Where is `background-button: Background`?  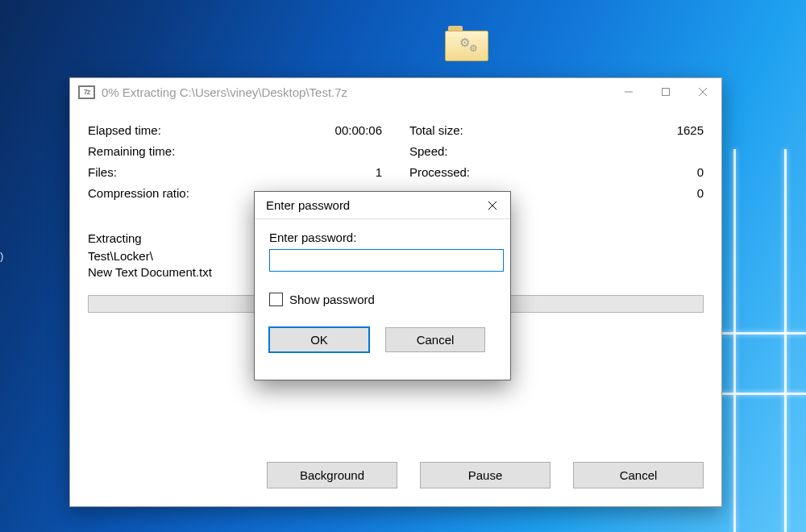
background-button: Background is located at coordinates (332, 476).